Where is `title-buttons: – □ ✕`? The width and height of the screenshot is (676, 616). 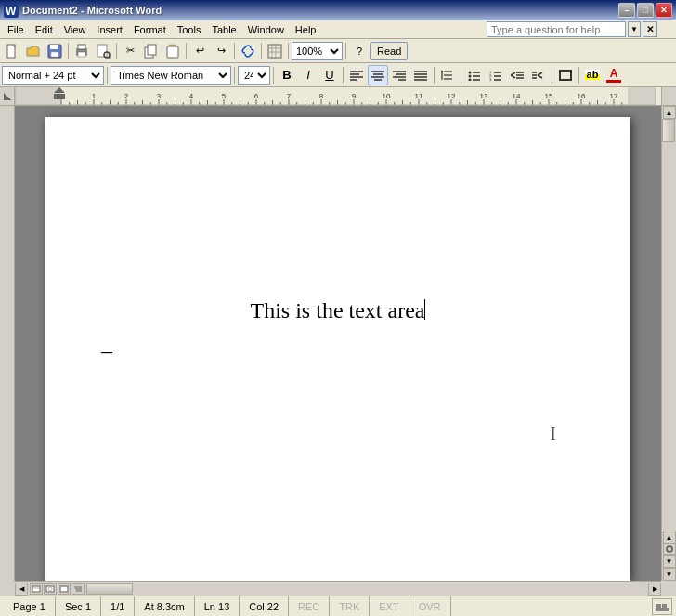 title-buttons: – □ ✕ is located at coordinates (645, 10).